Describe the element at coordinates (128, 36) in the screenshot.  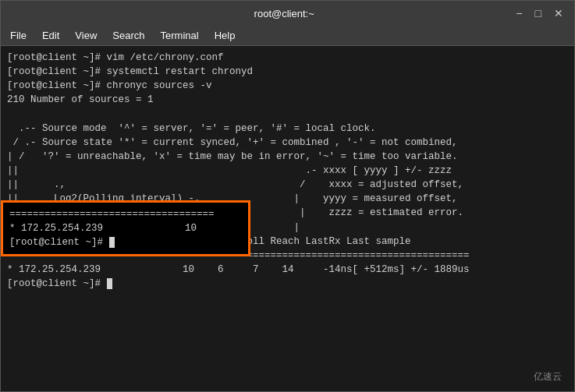
I see `menu-search: Search` at that location.